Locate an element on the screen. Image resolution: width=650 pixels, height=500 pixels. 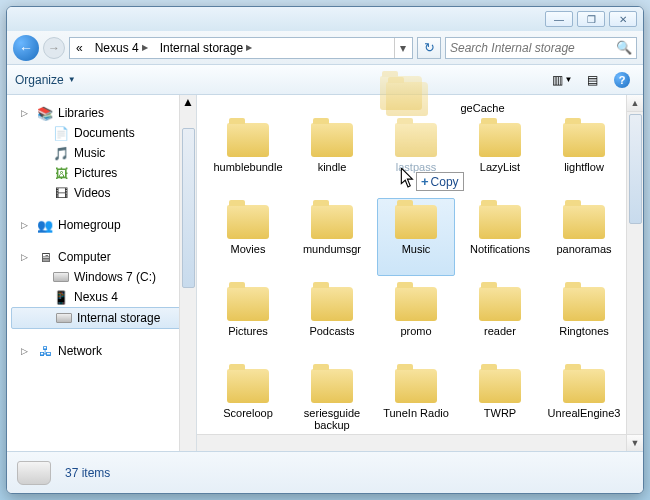
music-icon: 🎵 is located at coordinates (61, 153).